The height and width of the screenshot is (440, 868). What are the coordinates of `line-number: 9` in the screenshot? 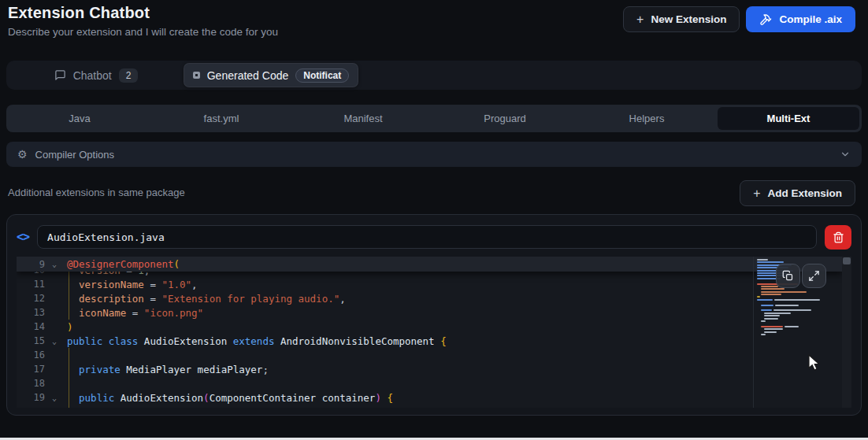 It's located at (31, 264).